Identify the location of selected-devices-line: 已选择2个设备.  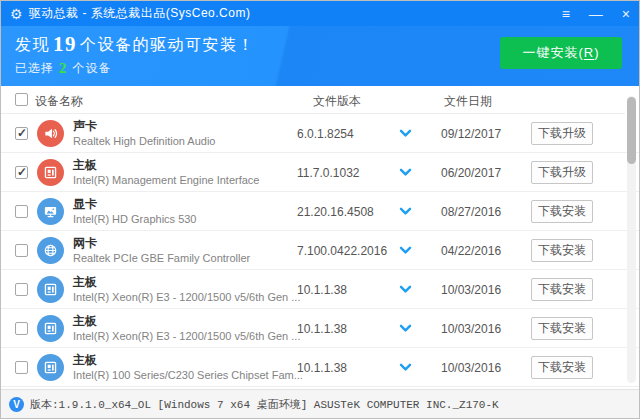
(64, 68).